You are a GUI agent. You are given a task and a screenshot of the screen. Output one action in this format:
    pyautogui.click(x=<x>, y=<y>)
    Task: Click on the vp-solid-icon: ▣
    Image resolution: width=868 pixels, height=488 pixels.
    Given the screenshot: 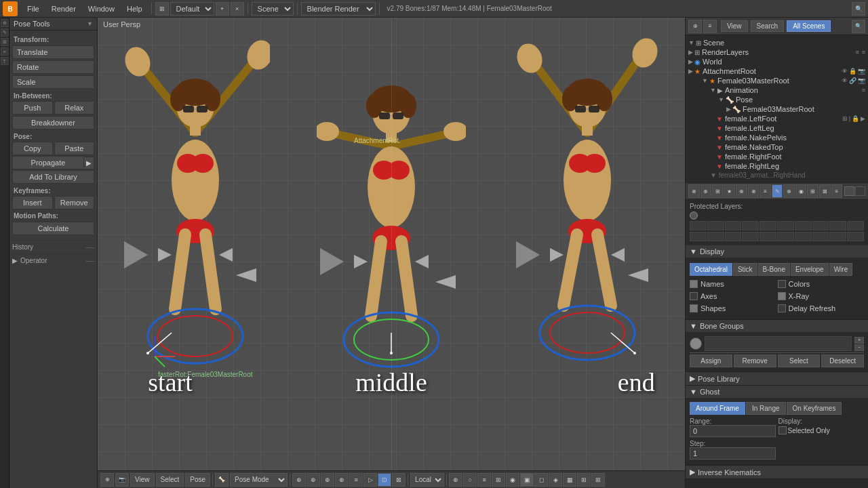 What is the action you would take?
    pyautogui.click(x=527, y=480)
    